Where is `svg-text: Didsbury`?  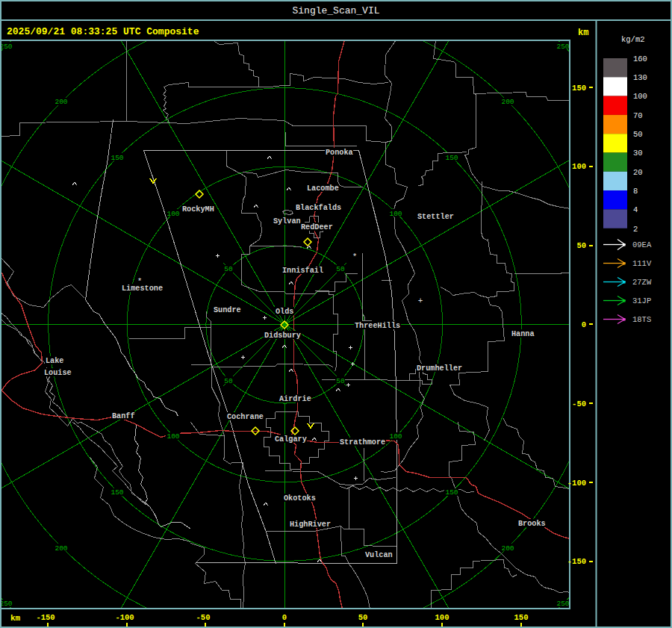
svg-text: Didsbury is located at coordinates (282, 336).